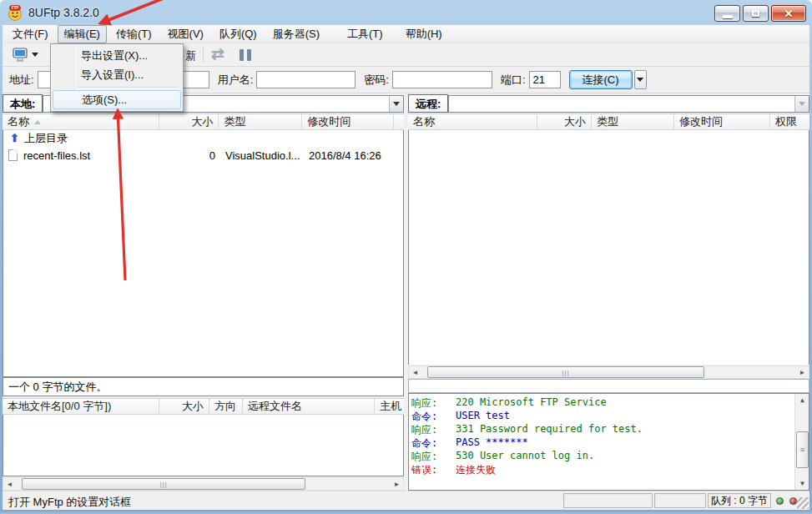 The width and height of the screenshot is (812, 514). I want to click on col-host: 主机, so click(389, 406).